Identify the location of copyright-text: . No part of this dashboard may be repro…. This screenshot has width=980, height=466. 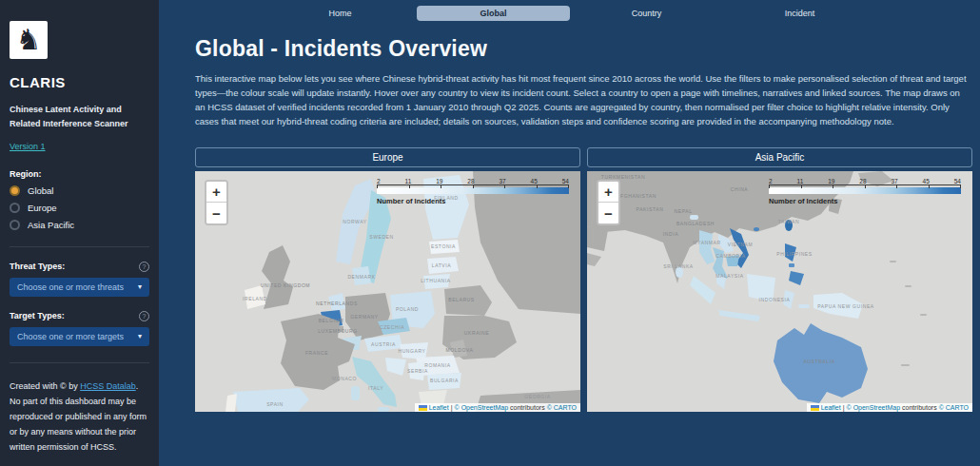
(78, 417).